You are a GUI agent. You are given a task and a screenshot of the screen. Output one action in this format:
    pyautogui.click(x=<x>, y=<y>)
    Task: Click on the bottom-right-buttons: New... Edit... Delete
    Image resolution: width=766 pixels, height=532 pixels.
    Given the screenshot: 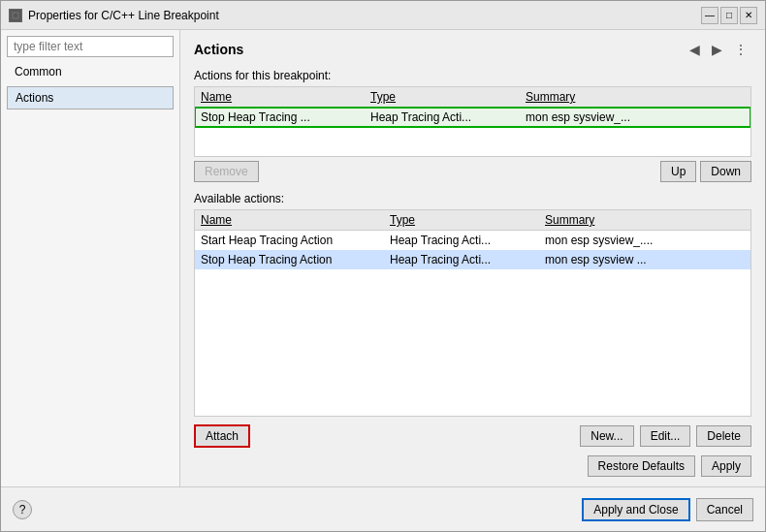 What is the action you would take?
    pyautogui.click(x=665, y=436)
    